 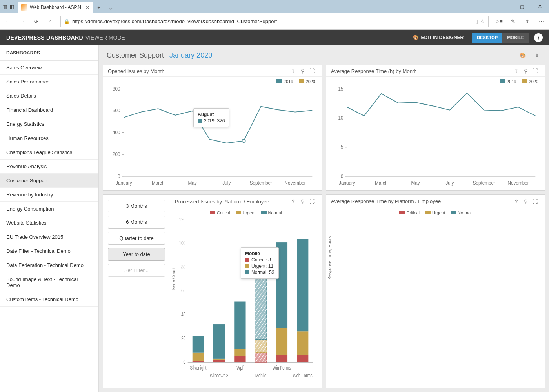 I want to click on sidebar-item: Champions League Statistics, so click(x=49, y=152).